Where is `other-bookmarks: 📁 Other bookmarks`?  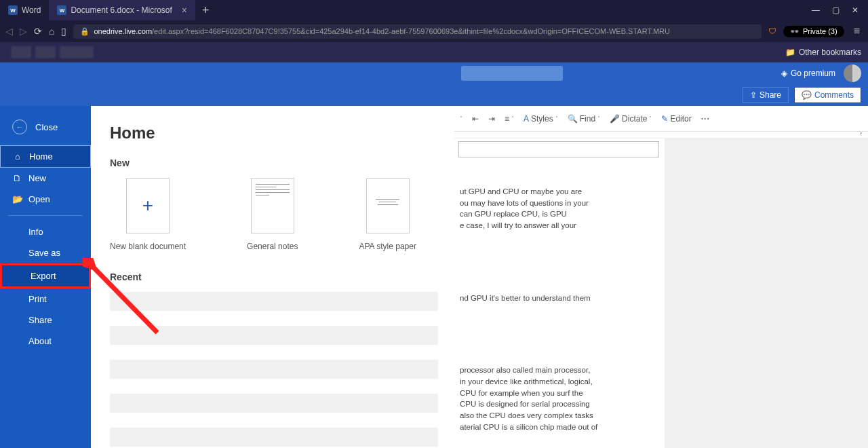
other-bookmarks: 📁 Other bookmarks is located at coordinates (823, 52).